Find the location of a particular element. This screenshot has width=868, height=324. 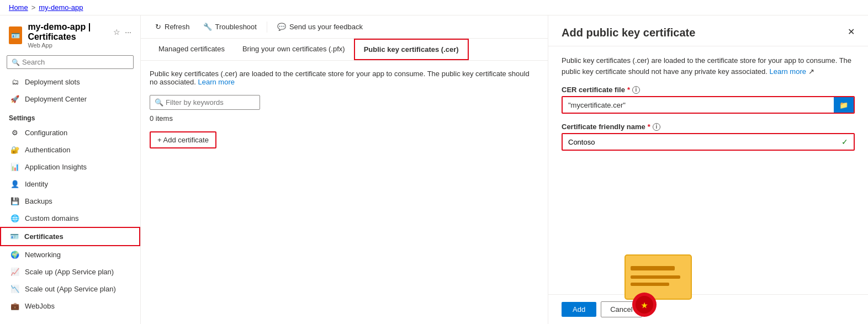

search-input is located at coordinates (75, 62).